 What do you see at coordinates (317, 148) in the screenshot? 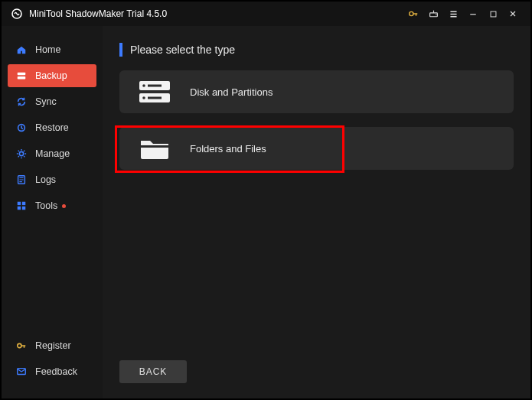
I see `option-folders-and-files: Folders and Files` at bounding box center [317, 148].